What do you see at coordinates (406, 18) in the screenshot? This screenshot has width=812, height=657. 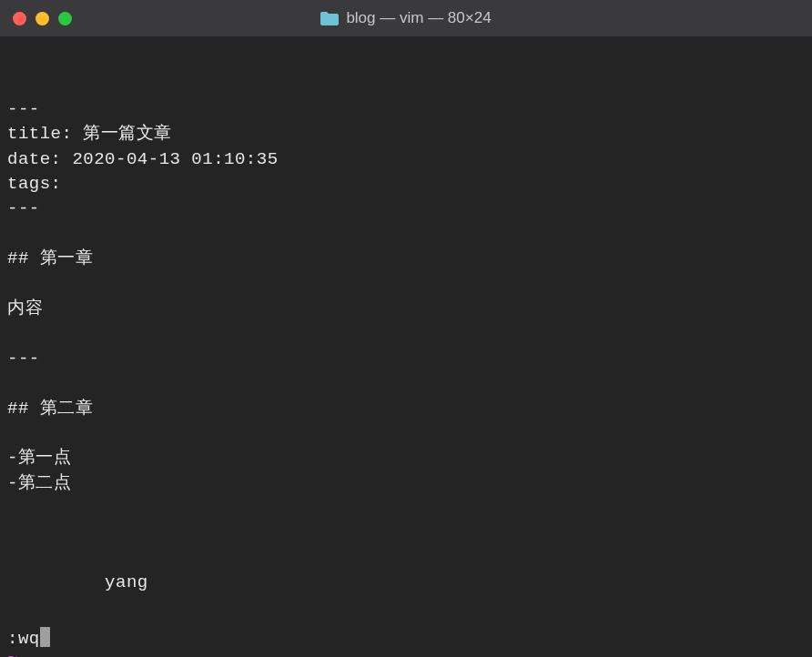 I see `window-titlebar: blog — vim — 80×24` at bounding box center [406, 18].